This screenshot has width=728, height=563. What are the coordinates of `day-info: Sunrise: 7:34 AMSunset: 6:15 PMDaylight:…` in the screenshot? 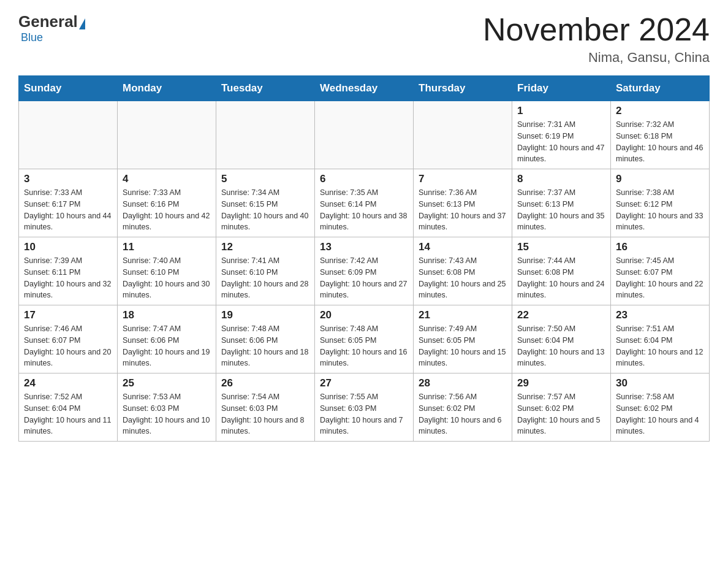 It's located at (265, 210).